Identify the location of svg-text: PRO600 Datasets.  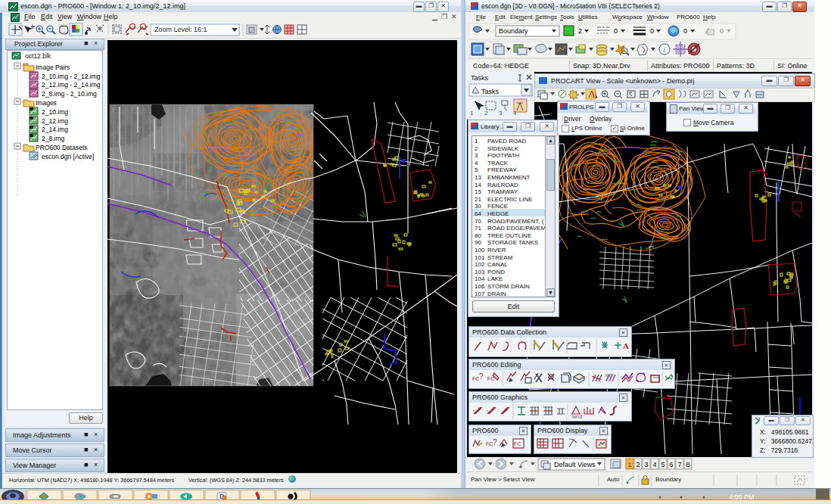
(62, 148).